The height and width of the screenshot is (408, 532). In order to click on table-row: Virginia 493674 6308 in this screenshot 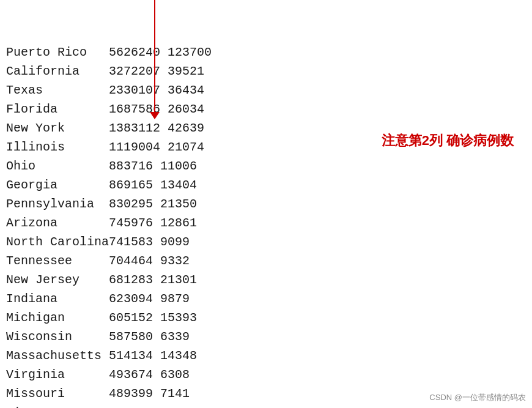, I will do `click(266, 374)`.